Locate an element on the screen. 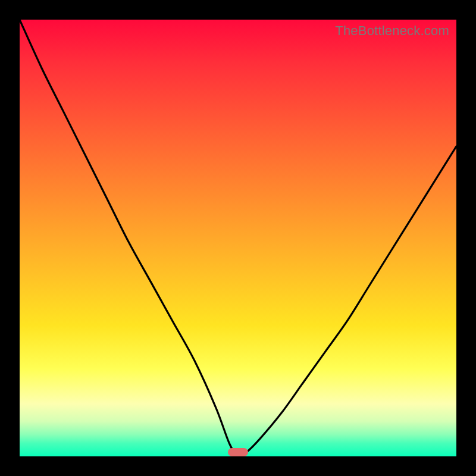  optimal-marker is located at coordinates (238, 452).